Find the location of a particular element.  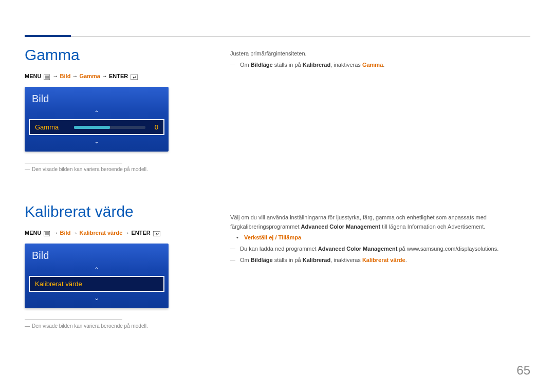

t: till lägena Information och Advertisemen… is located at coordinates (433, 227).